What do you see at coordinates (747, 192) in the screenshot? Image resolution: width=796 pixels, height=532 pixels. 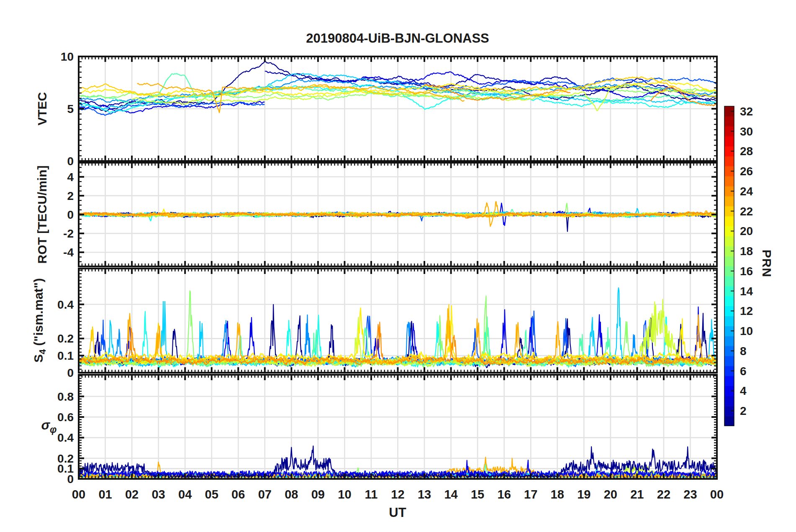 I see `colorbar-tick-label: 24` at bounding box center [747, 192].